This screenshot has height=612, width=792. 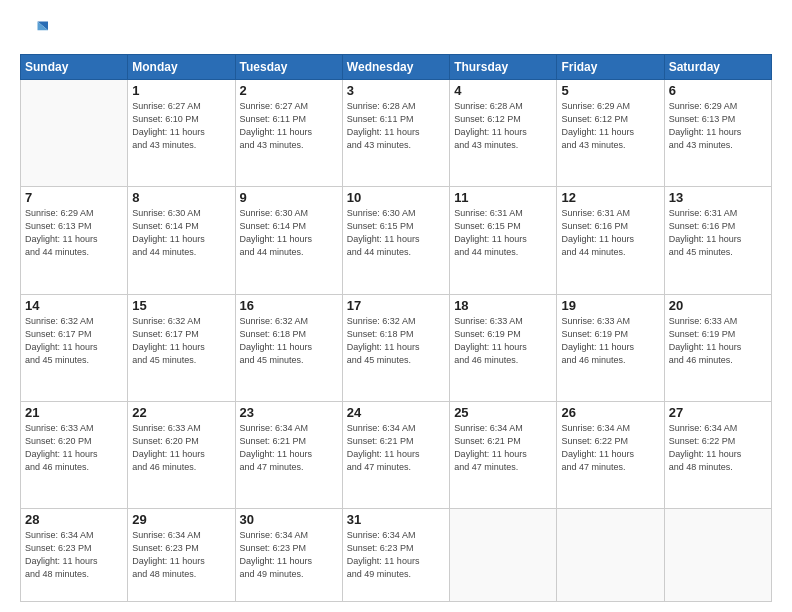 I want to click on day-info: Sunrise: 6:31 AM Sunset: 6:15 PM Dayligh…, so click(x=503, y=233).